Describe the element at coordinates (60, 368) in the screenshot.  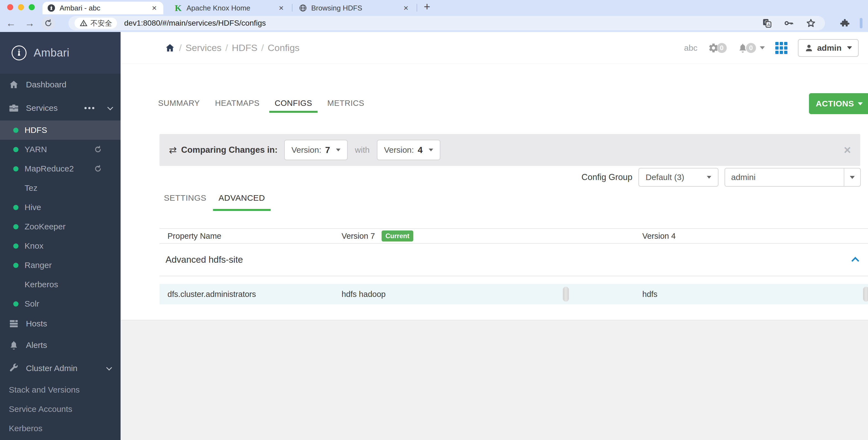
I see `sidebar-item-cluster-admin: Cluster Admin` at that location.